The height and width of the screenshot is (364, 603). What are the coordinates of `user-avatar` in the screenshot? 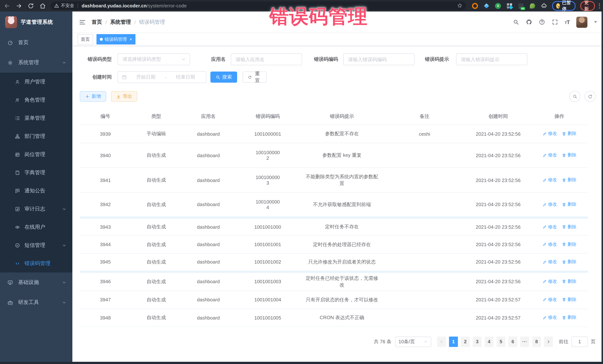 It's located at (582, 22).